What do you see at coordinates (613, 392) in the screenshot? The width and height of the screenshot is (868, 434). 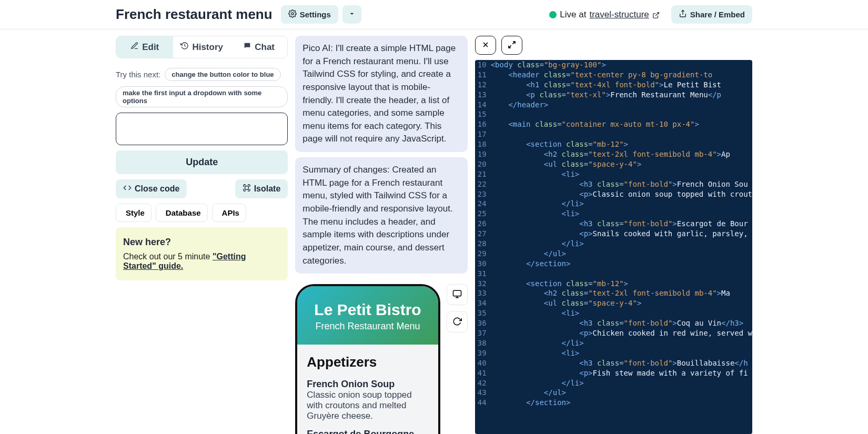 I see `code-line: 43 </ul>` at bounding box center [613, 392].